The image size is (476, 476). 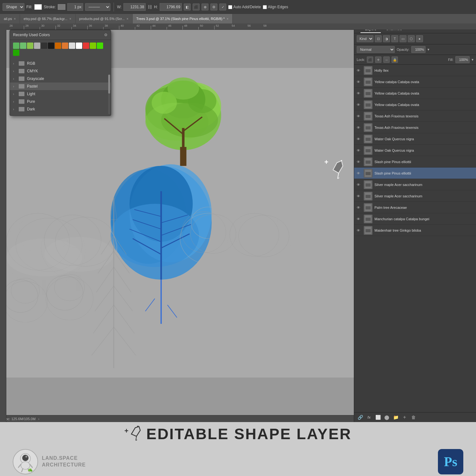 I want to click on adjustment-icon: ⬤, so click(x=387, y=417).